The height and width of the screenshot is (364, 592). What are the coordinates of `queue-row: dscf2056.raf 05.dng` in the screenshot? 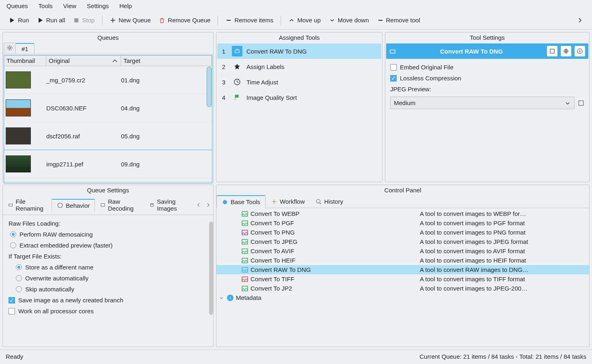 It's located at (108, 136).